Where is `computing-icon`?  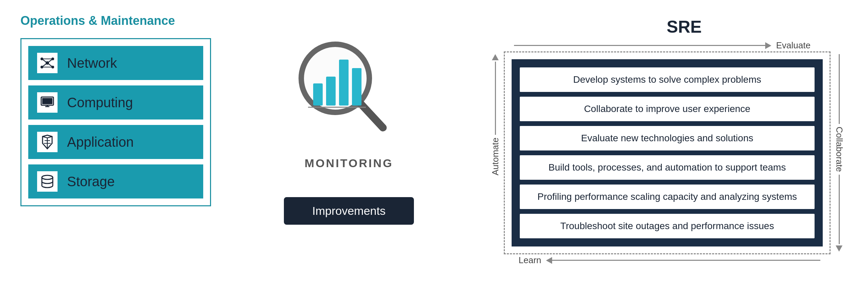 computing-icon is located at coordinates (47, 102).